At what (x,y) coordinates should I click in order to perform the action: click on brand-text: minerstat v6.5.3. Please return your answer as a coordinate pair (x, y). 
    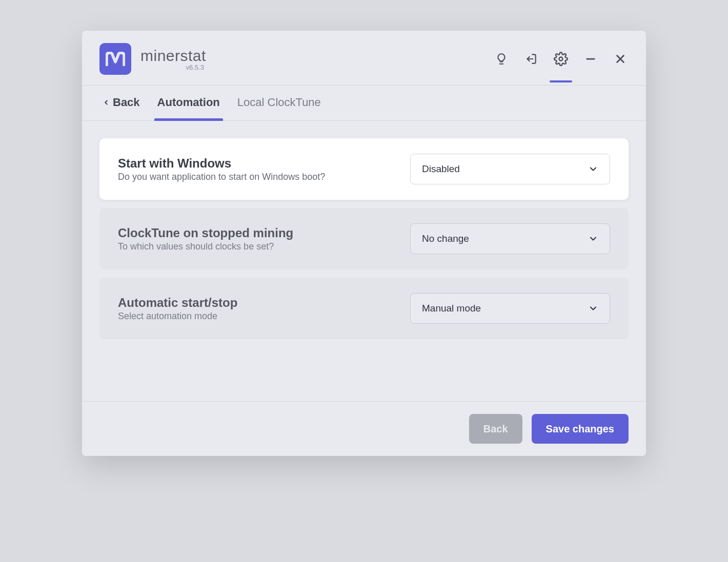
    Looking at the image, I should click on (173, 59).